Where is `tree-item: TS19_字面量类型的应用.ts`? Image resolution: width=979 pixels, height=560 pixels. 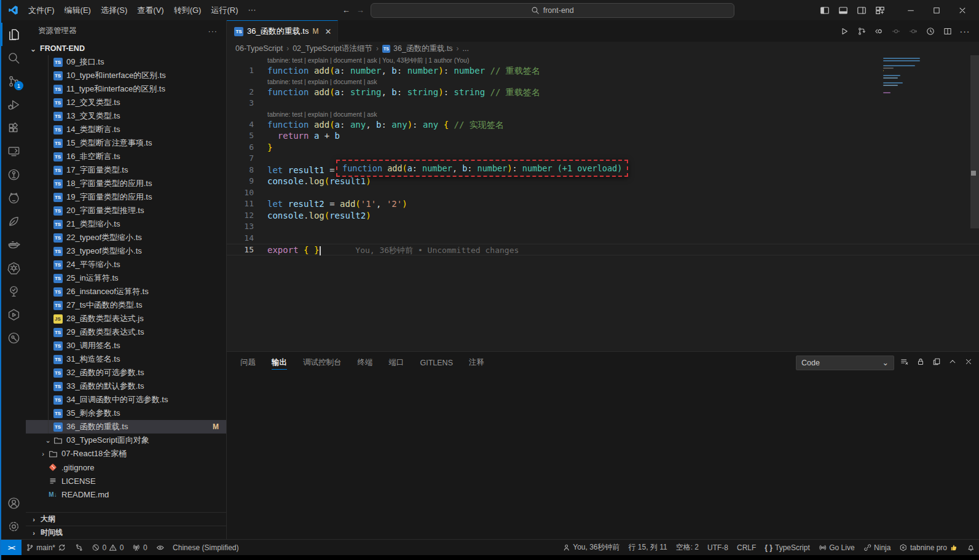 tree-item: TS19_字面量类型的应用.ts is located at coordinates (126, 197).